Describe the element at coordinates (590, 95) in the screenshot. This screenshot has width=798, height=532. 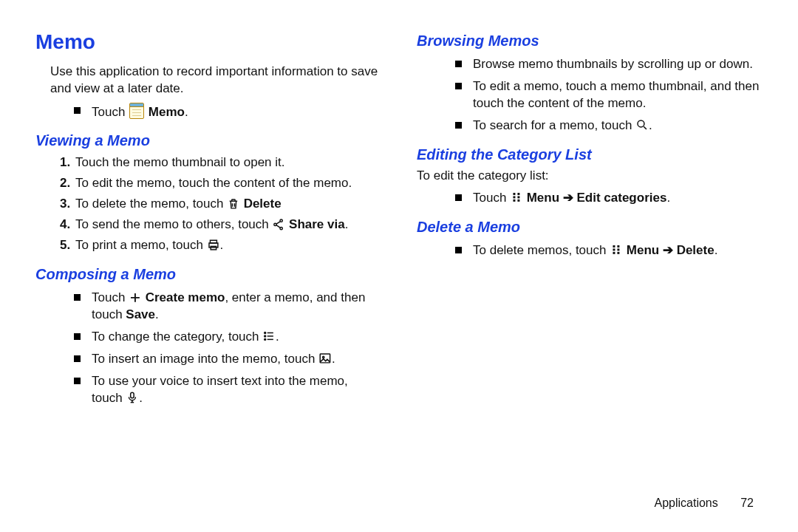
I see `browsing-list: Browse memo thumbnails by scrolling up o…` at that location.